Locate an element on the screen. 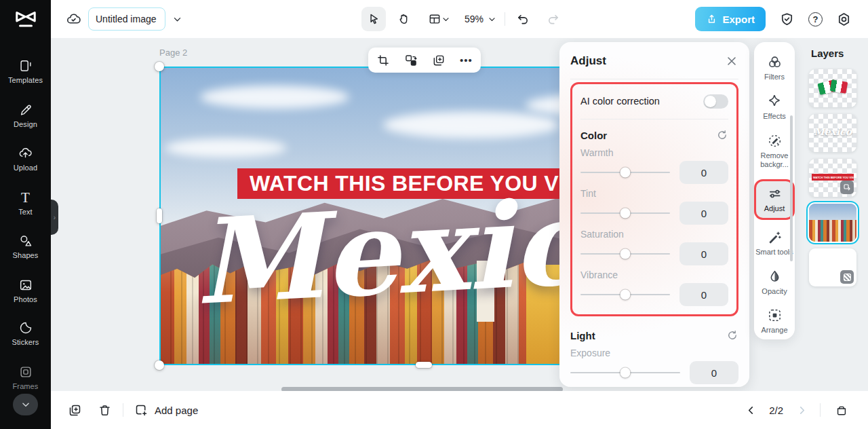 The height and width of the screenshot is (429, 868). rail-item-filters: Filters is located at coordinates (774, 68).